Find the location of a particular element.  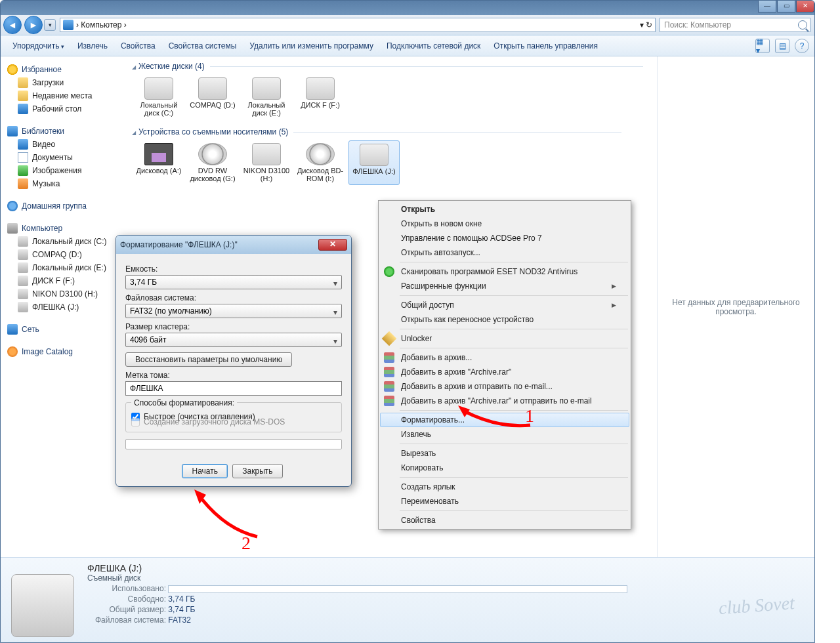

winrar-icon is located at coordinates (389, 401).